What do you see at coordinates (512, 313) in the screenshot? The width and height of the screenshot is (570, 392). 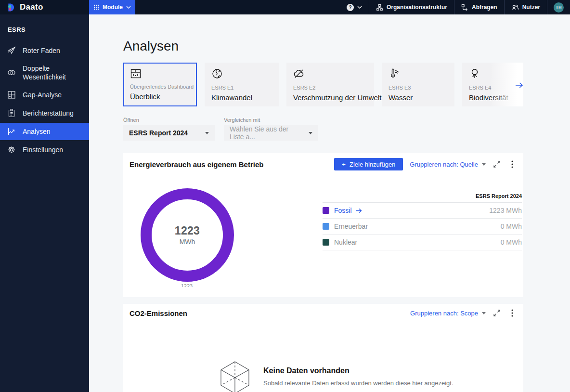 I see `kebab-menu-icon` at bounding box center [512, 313].